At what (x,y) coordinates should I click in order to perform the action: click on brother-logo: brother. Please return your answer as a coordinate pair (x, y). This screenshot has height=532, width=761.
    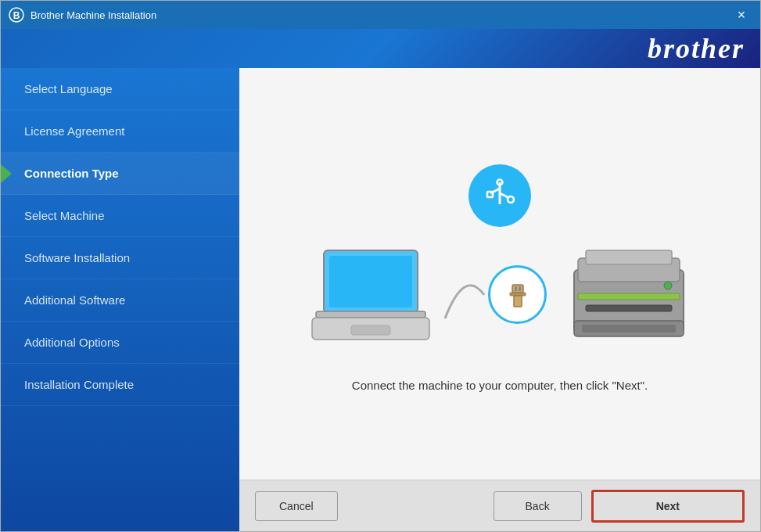
    Looking at the image, I should click on (696, 49).